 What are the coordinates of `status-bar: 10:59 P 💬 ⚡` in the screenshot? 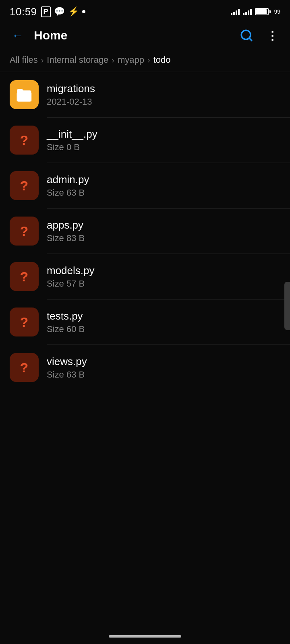 It's located at (145, 10).